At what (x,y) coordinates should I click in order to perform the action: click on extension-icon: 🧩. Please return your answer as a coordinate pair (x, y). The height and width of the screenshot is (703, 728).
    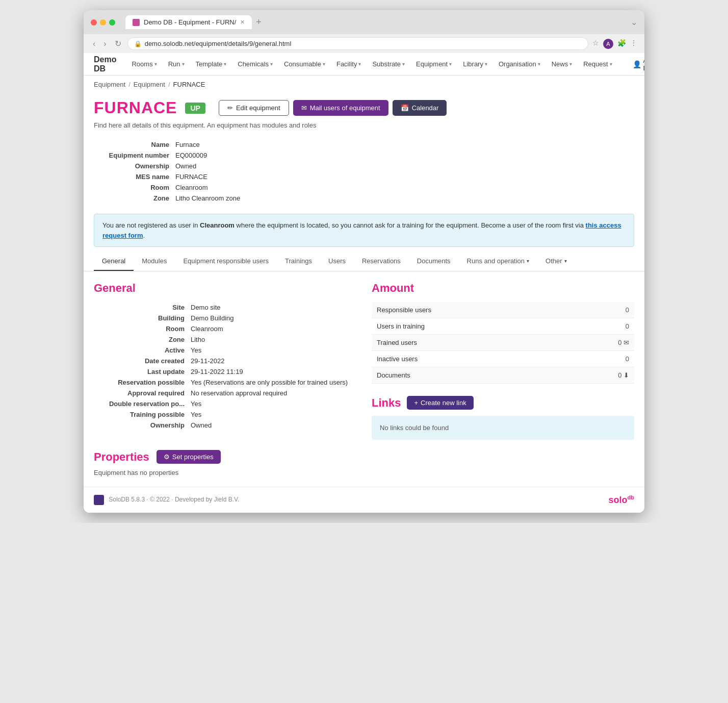
    Looking at the image, I should click on (622, 44).